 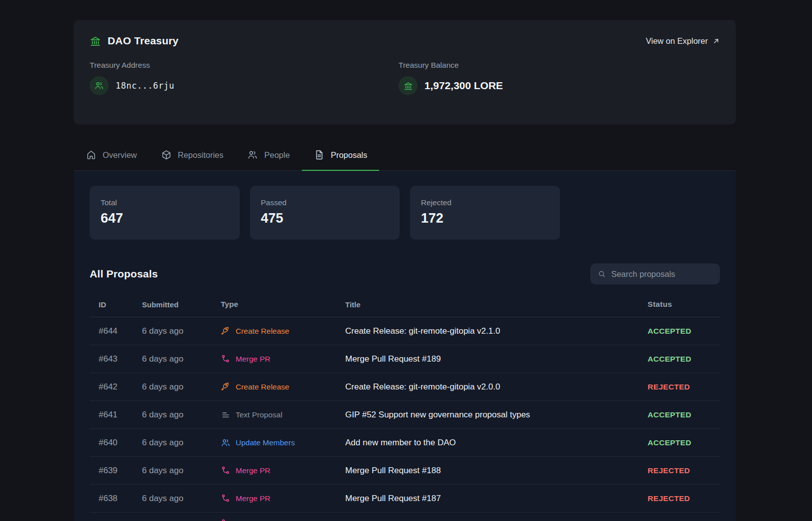 What do you see at coordinates (143, 41) in the screenshot?
I see `page-title: DAO Treasury` at bounding box center [143, 41].